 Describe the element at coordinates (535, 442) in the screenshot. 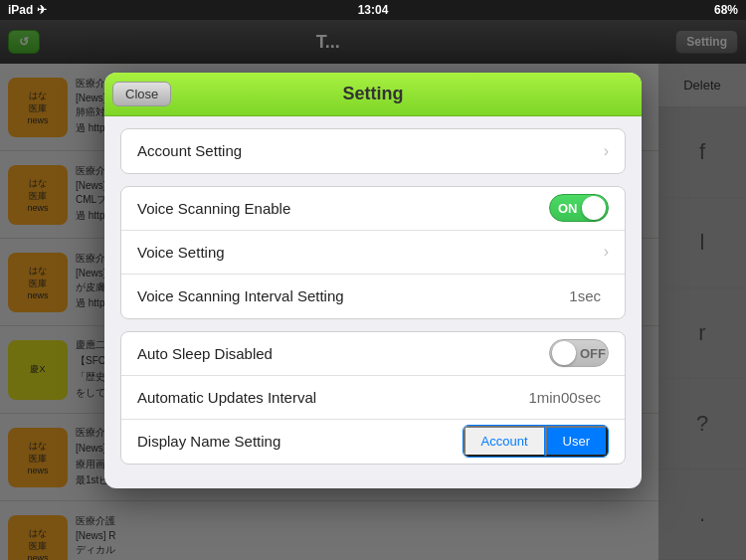

I see `display-name-segmented: Account User` at that location.